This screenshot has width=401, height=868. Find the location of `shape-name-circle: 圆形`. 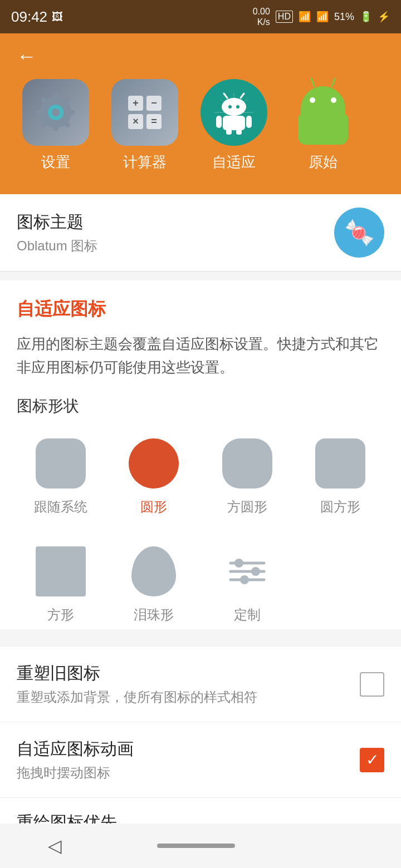

shape-name-circle: 圆形 is located at coordinates (154, 507).